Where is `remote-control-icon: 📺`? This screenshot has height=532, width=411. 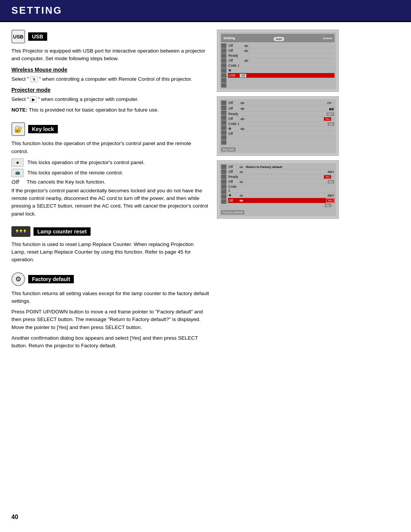 remote-control-icon: 📺 is located at coordinates (18, 173).